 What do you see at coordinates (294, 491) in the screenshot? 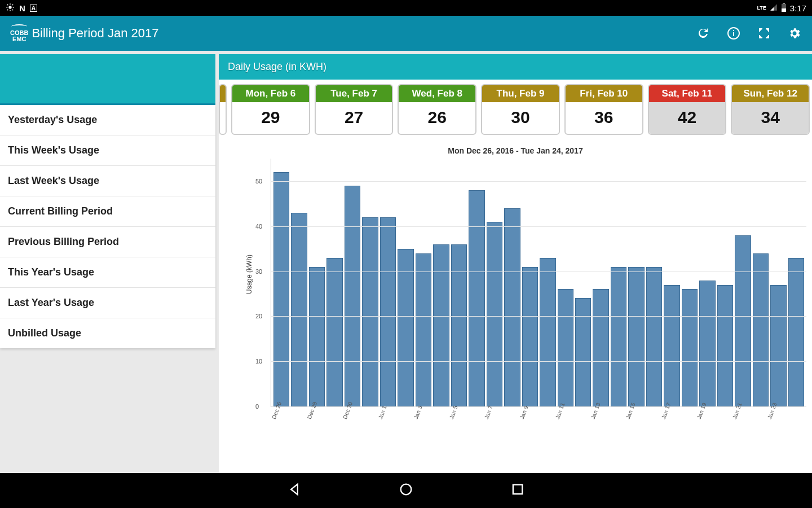
I see `back-button` at bounding box center [294, 491].